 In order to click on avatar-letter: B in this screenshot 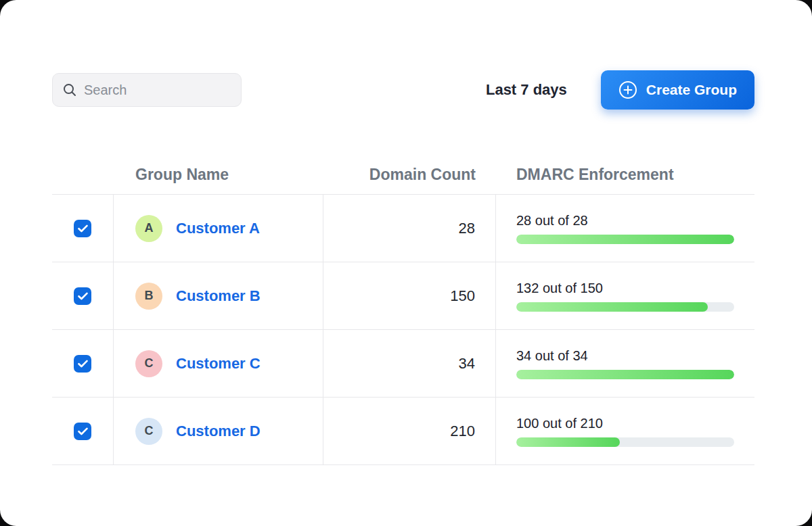, I will do `click(149, 296)`.